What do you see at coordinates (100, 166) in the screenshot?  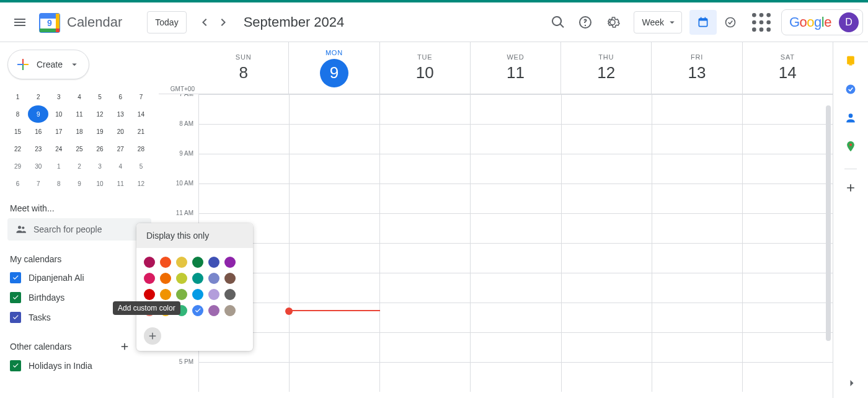 I see `mini-cal-day: 3` at bounding box center [100, 166].